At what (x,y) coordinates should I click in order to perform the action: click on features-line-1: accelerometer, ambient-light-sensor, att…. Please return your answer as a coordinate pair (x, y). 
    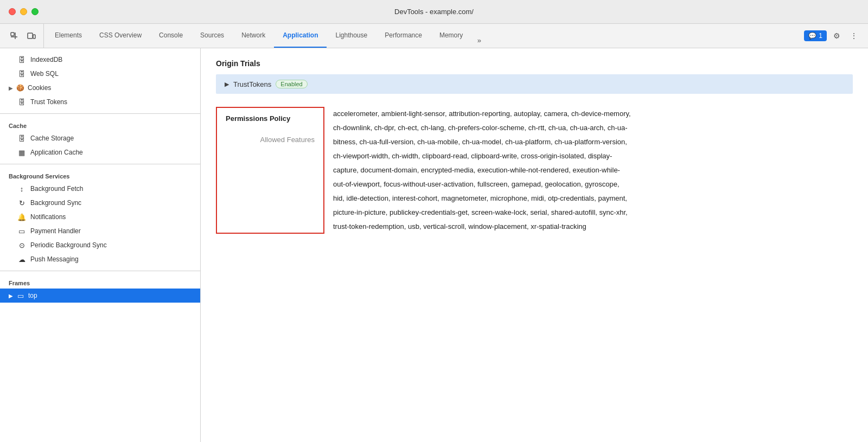
    Looking at the image, I should click on (593, 114).